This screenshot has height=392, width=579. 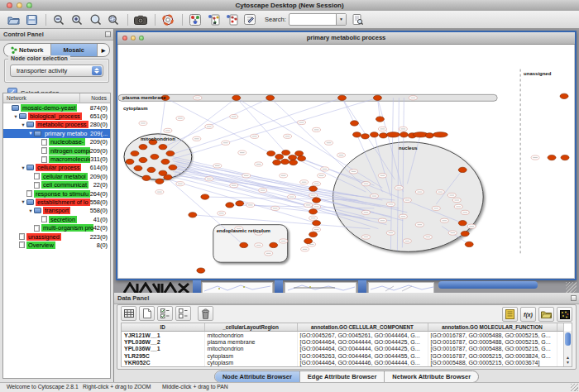 I want to click on table-cell: YPL036W__2, so click(x=163, y=342).